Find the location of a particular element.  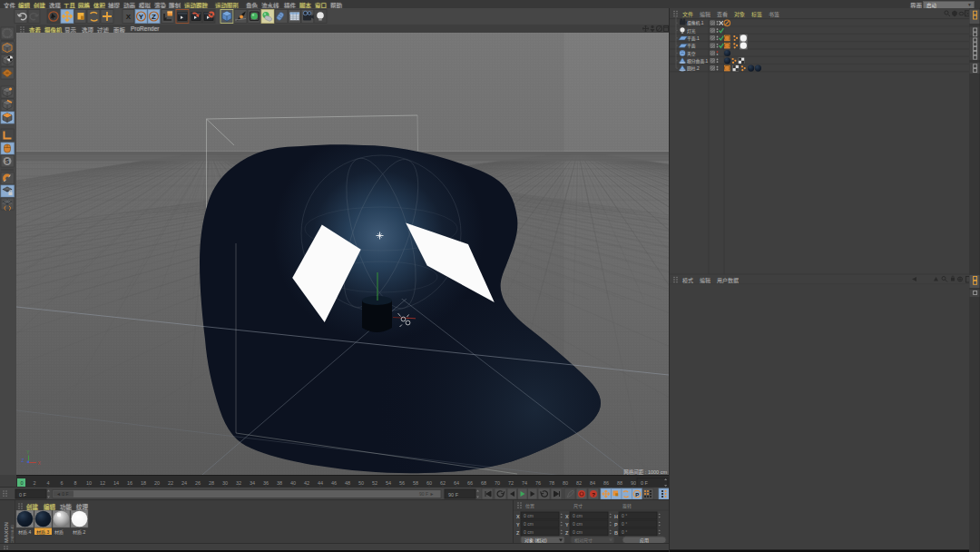

svg-text: 网格间距 : 1000 cm is located at coordinates (645, 472).